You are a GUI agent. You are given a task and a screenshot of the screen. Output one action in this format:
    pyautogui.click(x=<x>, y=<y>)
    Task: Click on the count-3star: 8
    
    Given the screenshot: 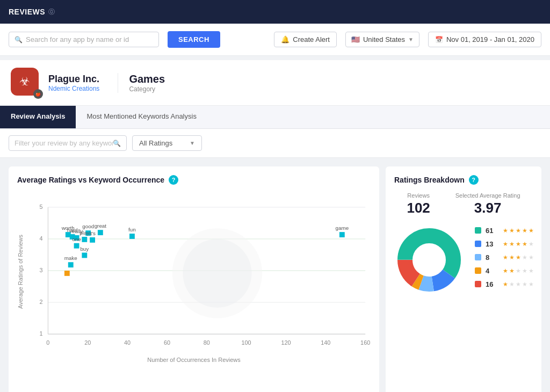 What is the action you would take?
    pyautogui.click(x=492, y=258)
    